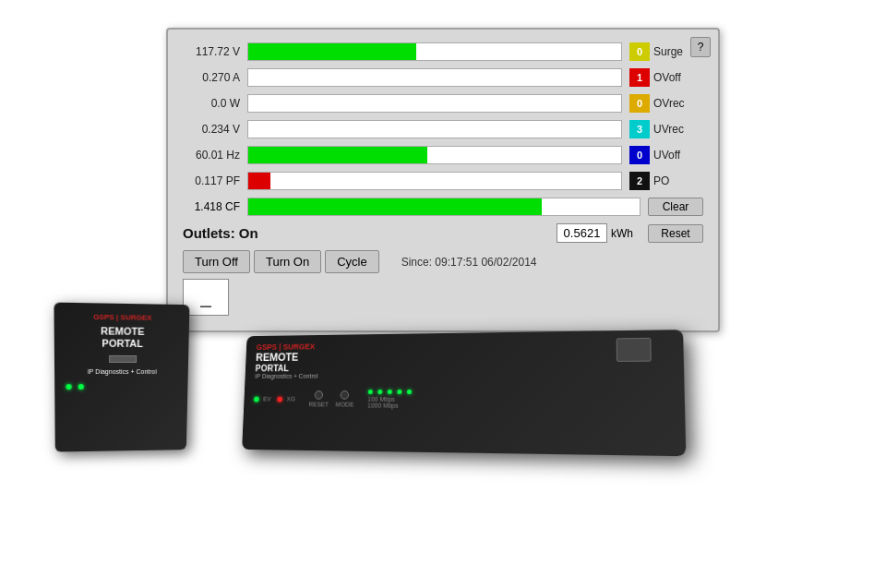  Describe the element at coordinates (288, 262) in the screenshot. I see `turn-on-button: Turn On` at that location.